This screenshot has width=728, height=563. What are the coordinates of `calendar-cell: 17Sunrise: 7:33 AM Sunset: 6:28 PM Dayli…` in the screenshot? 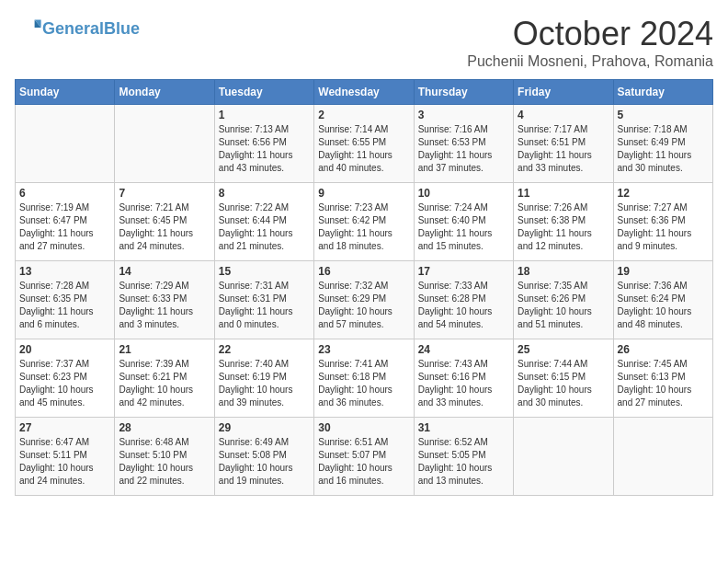 It's located at (463, 300).